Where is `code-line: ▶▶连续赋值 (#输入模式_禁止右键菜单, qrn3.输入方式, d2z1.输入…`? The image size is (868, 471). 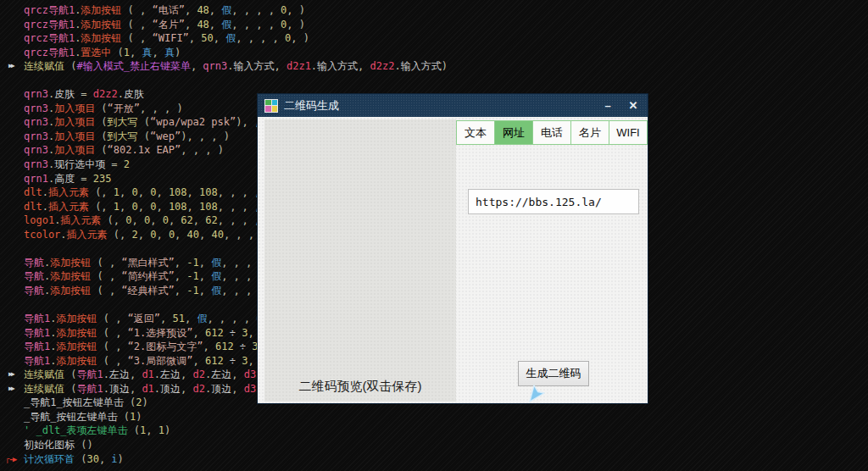 code-line: ▶▶连续赋值 (#输入模式_禁止右键菜单, qrn3.输入方式, d2z1.输入… is located at coordinates (434, 66).